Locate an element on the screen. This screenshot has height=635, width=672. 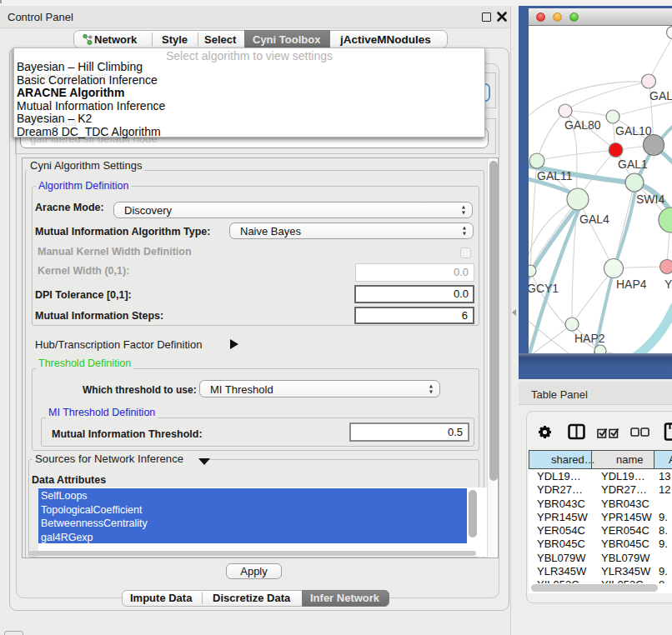
svg-text: GAL10 is located at coordinates (634, 131).